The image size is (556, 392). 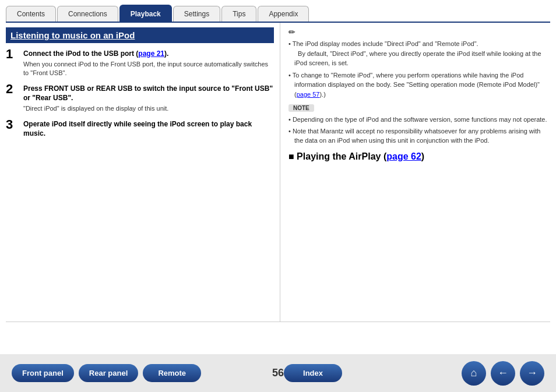 What do you see at coordinates (12, 125) in the screenshot?
I see `step-3-number: 3` at bounding box center [12, 125].